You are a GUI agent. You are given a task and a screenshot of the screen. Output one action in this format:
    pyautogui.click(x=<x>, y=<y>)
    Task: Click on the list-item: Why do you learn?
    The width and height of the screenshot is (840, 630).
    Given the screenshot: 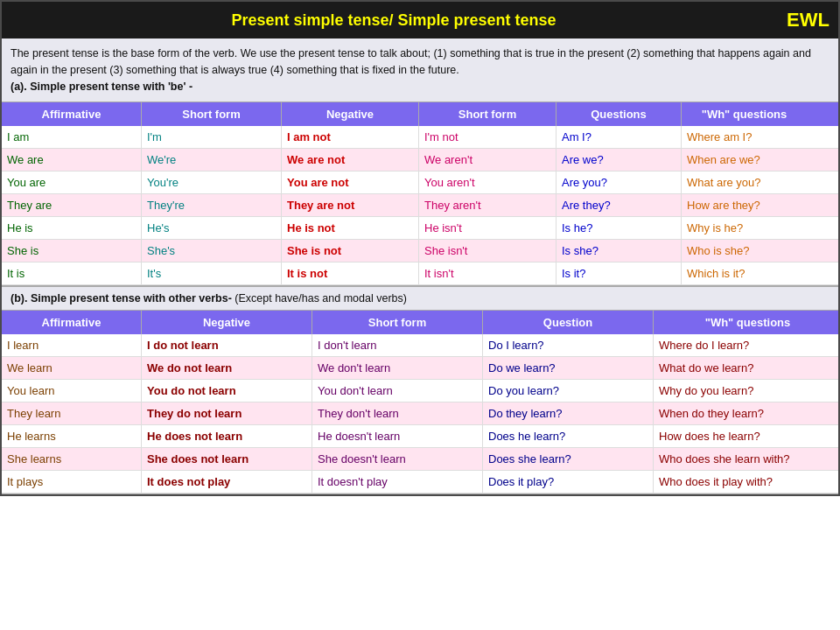 What is the action you would take?
    pyautogui.click(x=747, y=390)
    